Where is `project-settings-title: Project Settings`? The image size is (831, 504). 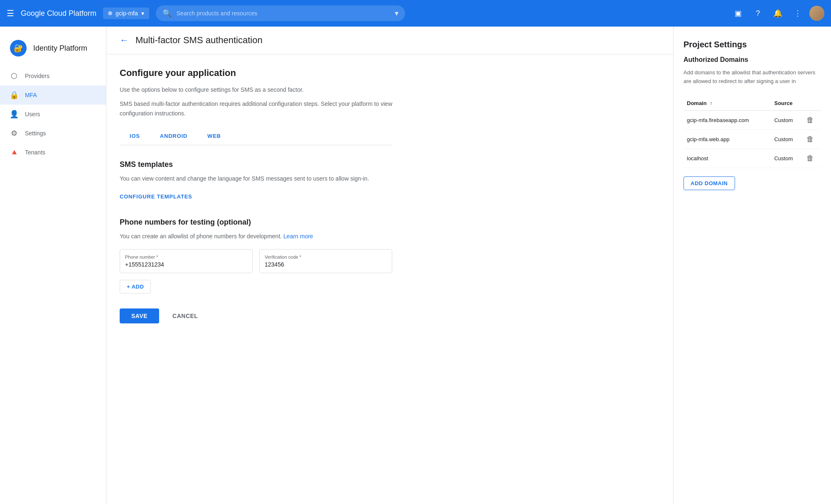
project-settings-title: Project Settings is located at coordinates (752, 45).